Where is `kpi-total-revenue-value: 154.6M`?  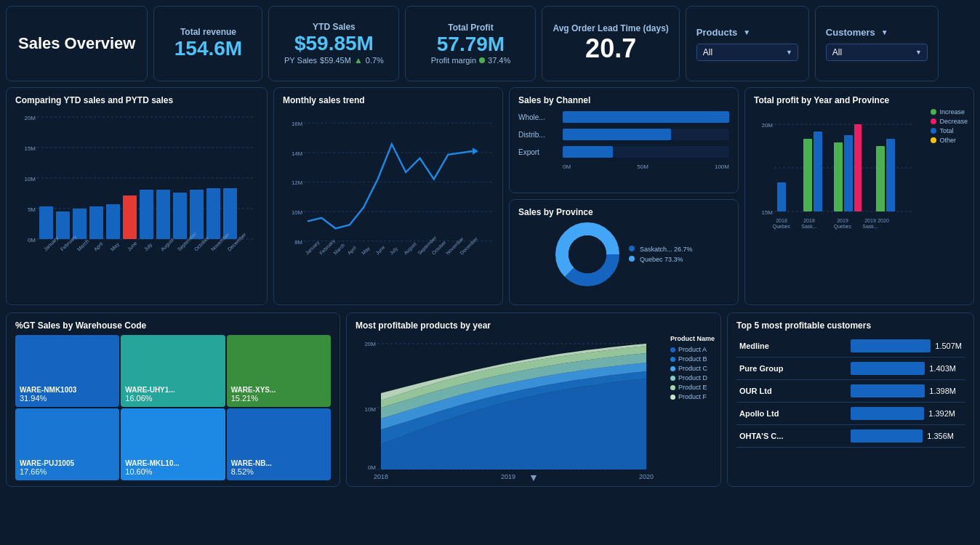
kpi-total-revenue-value: 154.6M is located at coordinates (208, 49).